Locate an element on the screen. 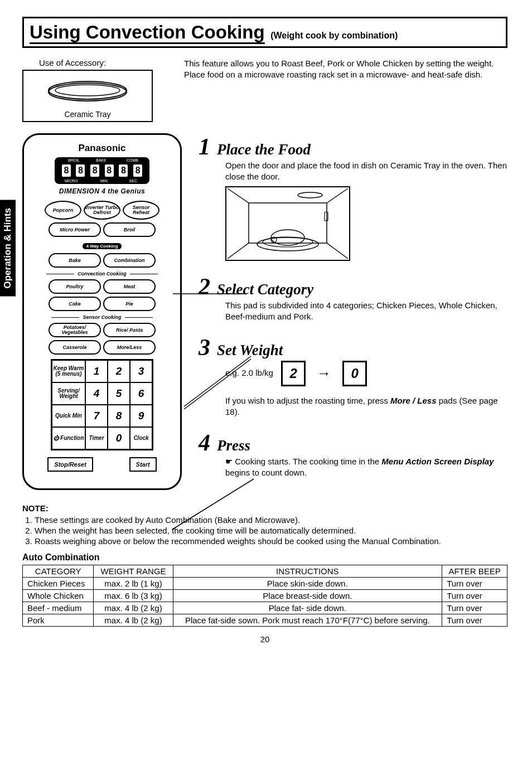 The width and height of the screenshot is (532, 761). step-2-title: Select Category is located at coordinates (265, 290).